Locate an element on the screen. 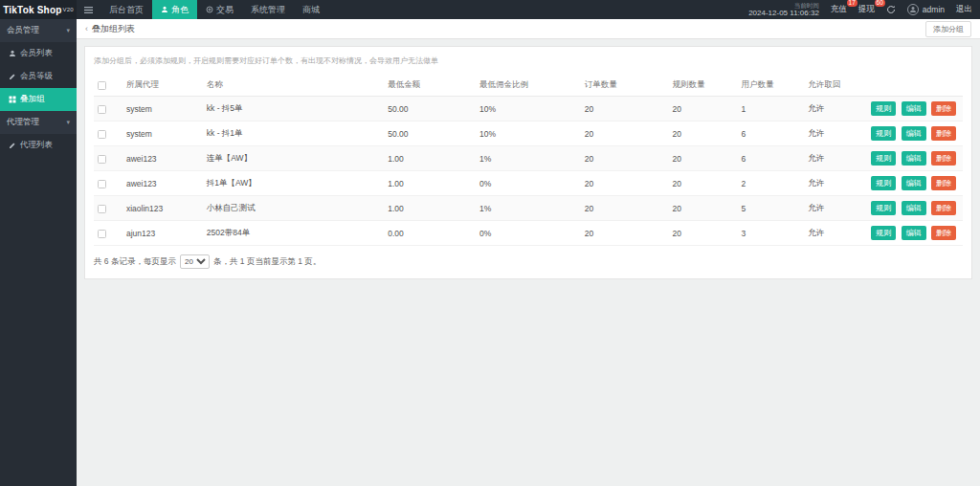 This screenshot has width=980, height=486. col-min-commission: 最低佣金比例 is located at coordinates (528, 86).